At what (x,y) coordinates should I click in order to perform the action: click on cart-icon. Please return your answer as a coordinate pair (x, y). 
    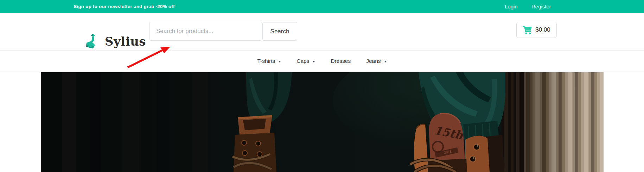
    Looking at the image, I should click on (528, 30).